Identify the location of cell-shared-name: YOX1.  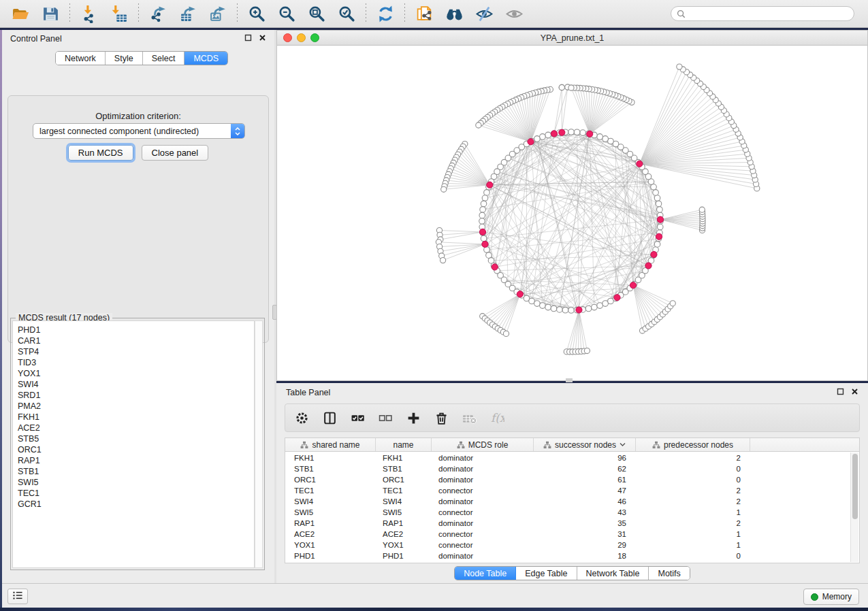
(331, 545).